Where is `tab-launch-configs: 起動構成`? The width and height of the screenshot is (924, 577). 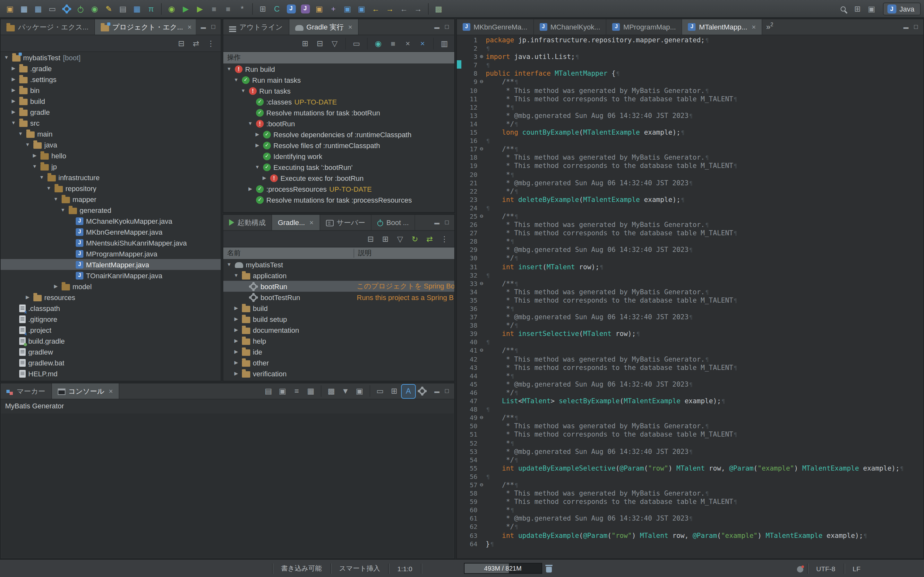
tab-launch-configs: 起動構成 is located at coordinates (248, 222).